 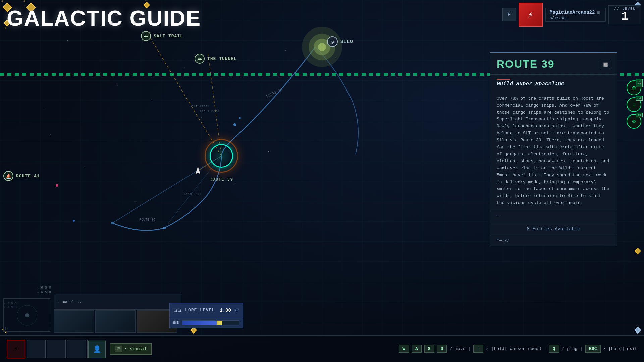 What do you see at coordinates (639, 83) in the screenshot?
I see `nav-badge-1: 3333` at bounding box center [639, 83].